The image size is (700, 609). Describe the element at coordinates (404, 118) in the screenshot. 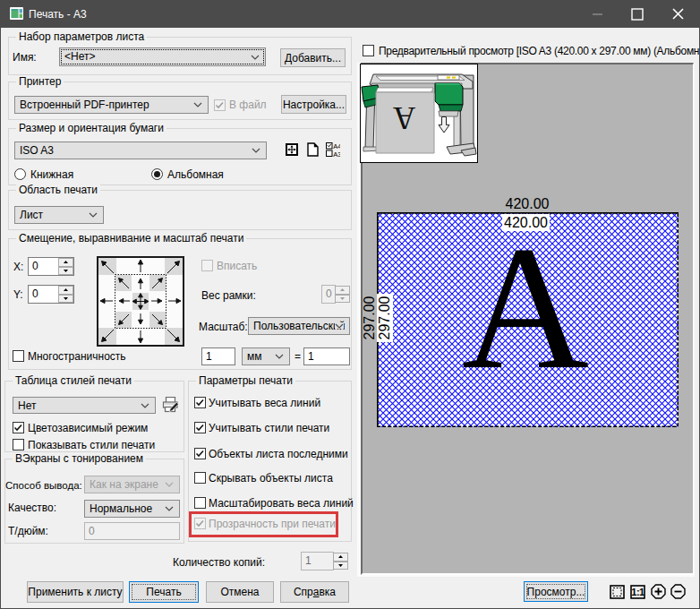

I see `svg-text: A` at that location.